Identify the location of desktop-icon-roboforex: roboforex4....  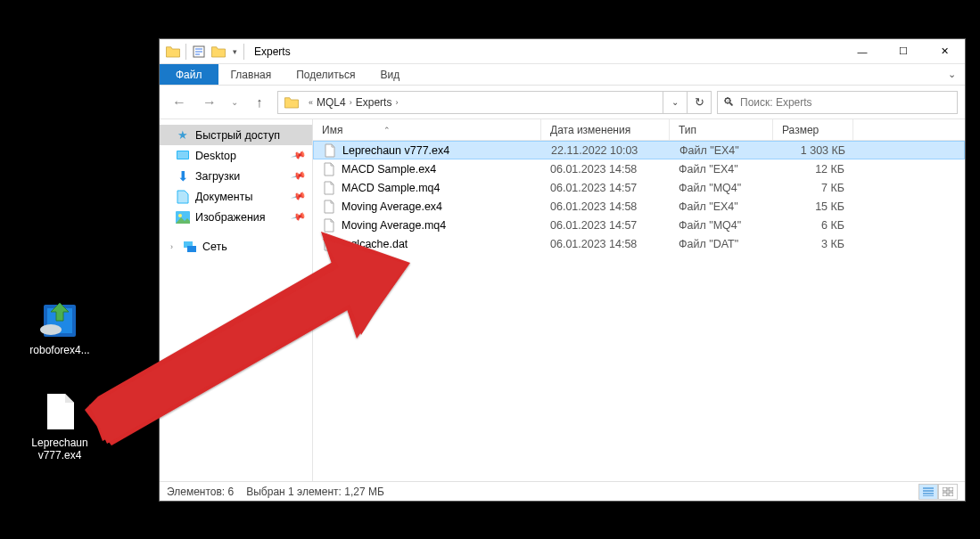
(60, 327).